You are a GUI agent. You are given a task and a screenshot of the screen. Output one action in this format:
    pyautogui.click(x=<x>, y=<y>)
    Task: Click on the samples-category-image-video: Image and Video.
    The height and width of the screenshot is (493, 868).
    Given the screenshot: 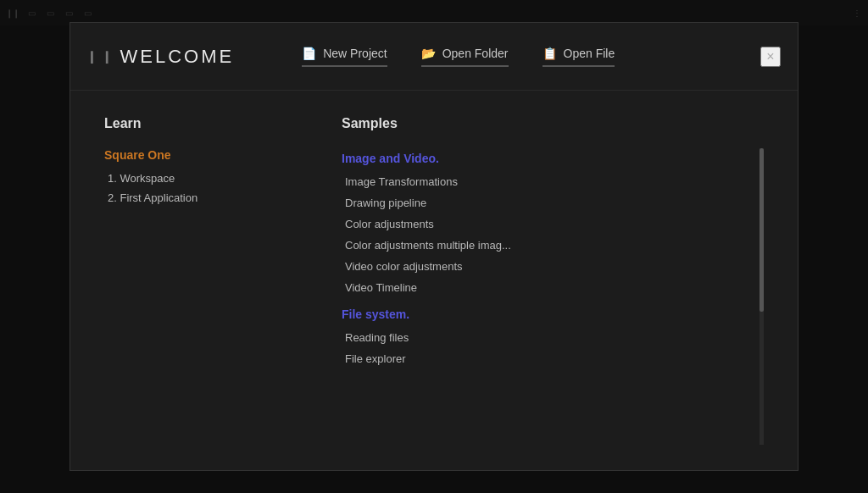 What is the action you would take?
    pyautogui.click(x=549, y=158)
    